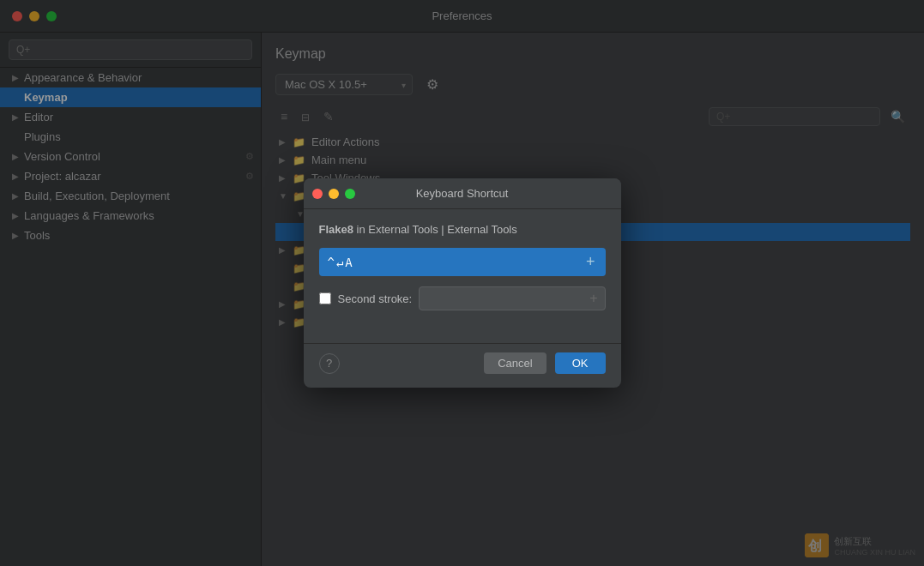 The height and width of the screenshot is (566, 924). What do you see at coordinates (334, 194) in the screenshot?
I see `modal-minimize-button` at bounding box center [334, 194].